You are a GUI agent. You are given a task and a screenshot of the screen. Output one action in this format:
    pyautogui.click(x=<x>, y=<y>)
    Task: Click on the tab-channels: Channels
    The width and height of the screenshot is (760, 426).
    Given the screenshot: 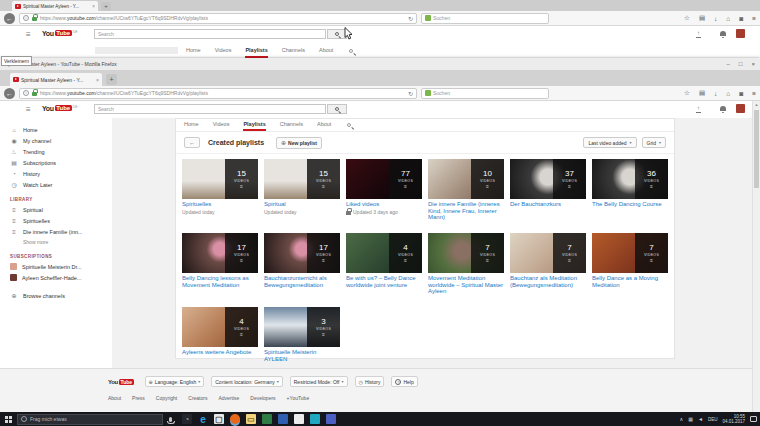 What is the action you would take?
    pyautogui.click(x=292, y=125)
    